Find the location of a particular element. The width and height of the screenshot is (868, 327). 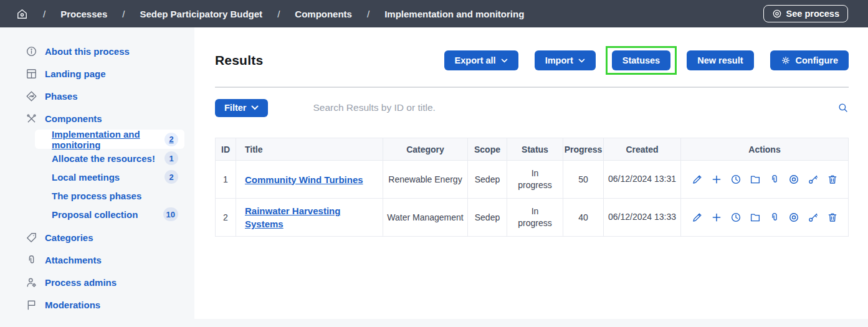

toolbar: Export all Import Statuses is located at coordinates (647, 60).